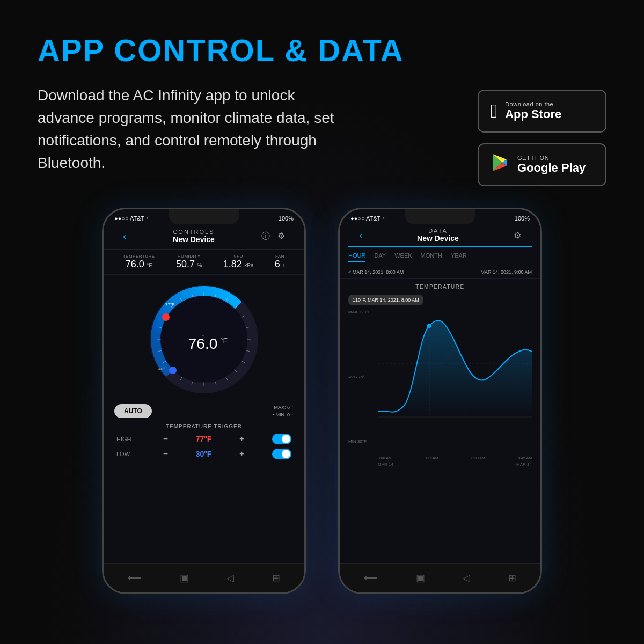  I want to click on chart-title: TEMPERATURE, so click(440, 287).